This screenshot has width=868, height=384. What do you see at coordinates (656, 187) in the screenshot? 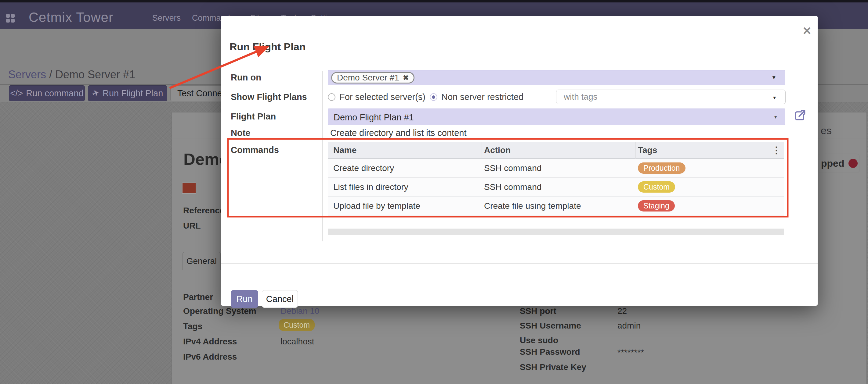
I see `tag-badge: Custom` at bounding box center [656, 187].